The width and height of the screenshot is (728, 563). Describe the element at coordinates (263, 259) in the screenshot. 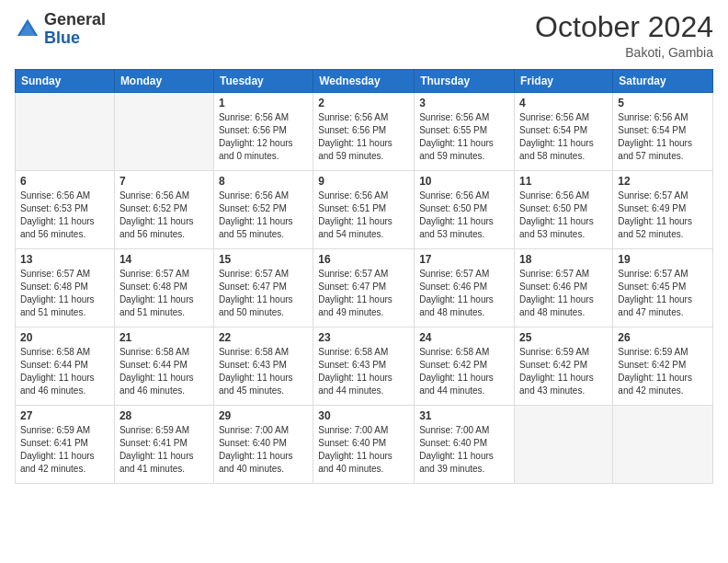

I see `day-number: 15` at that location.